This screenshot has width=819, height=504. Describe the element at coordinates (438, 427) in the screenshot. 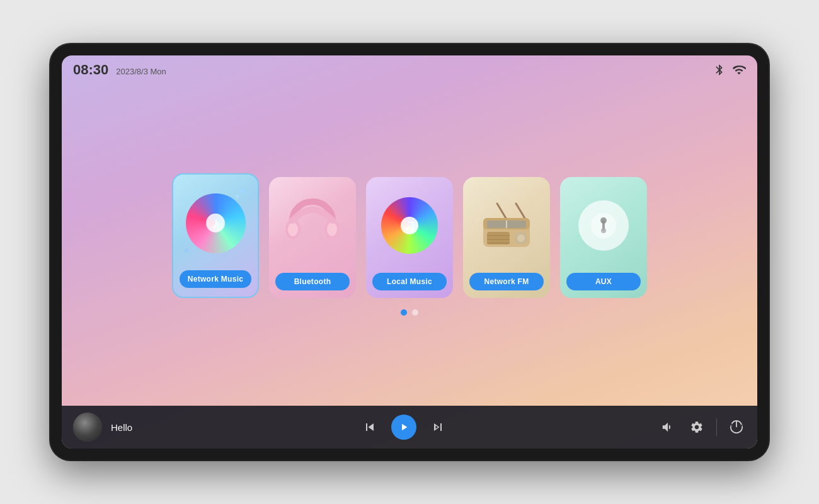

I see `next-button` at that location.